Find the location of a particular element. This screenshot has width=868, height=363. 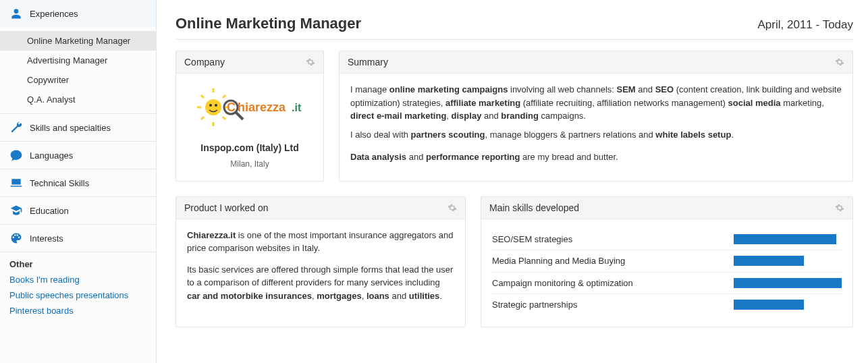

sidebar-item-skills: Skills and specialties is located at coordinates (78, 128).